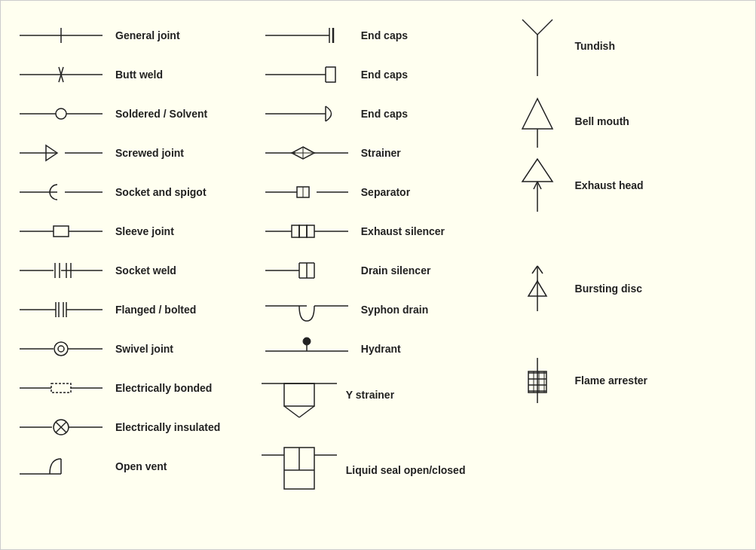 The image size is (756, 550). What do you see at coordinates (139, 388) in the screenshot?
I see `row-elec-bonded: Electrically bonded` at bounding box center [139, 388].